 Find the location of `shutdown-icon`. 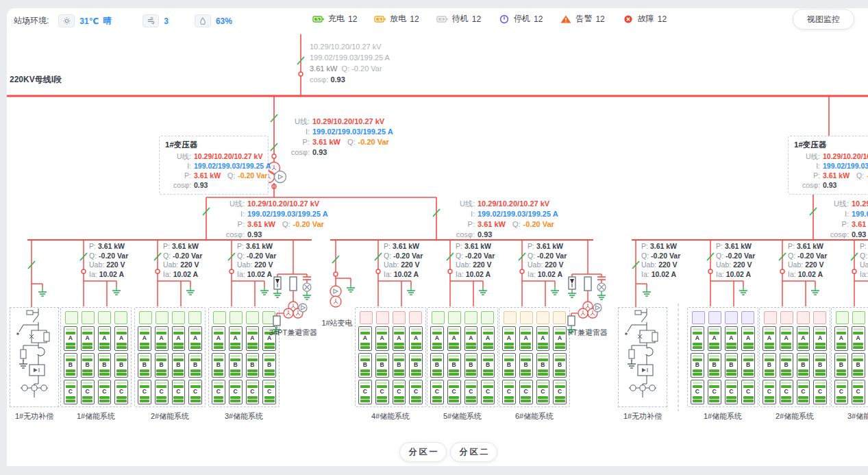

shutdown-icon is located at coordinates (504, 19).